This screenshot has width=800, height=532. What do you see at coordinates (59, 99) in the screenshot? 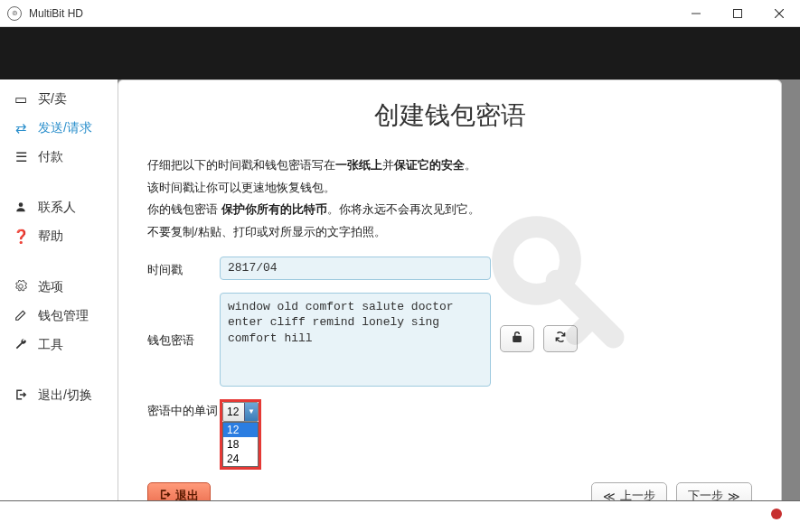
I see `sidebar-item-buy-sell: ▭买/卖` at bounding box center [59, 99].